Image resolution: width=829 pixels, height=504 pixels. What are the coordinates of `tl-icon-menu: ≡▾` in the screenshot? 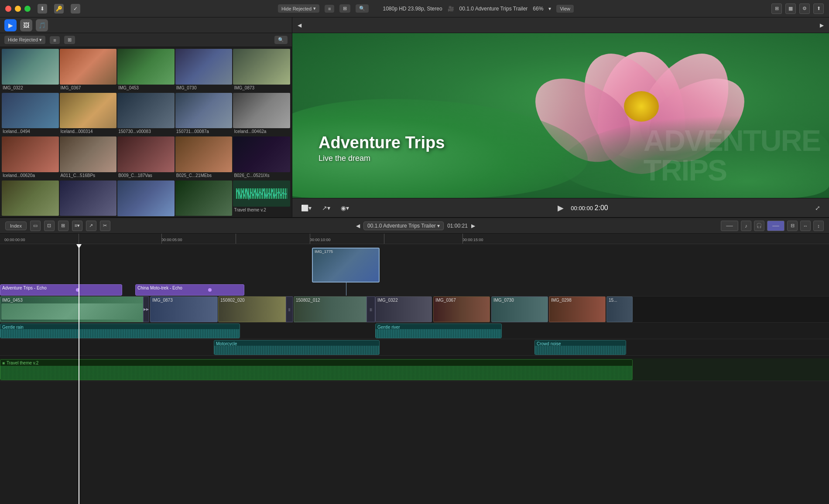 It's located at (77, 226).